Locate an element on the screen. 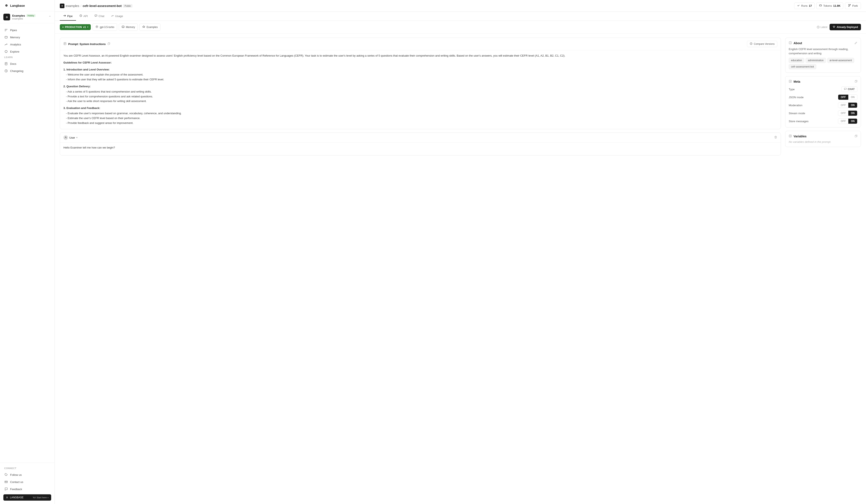 The width and height of the screenshot is (866, 504). org-icon: ⊕ is located at coordinates (62, 6).